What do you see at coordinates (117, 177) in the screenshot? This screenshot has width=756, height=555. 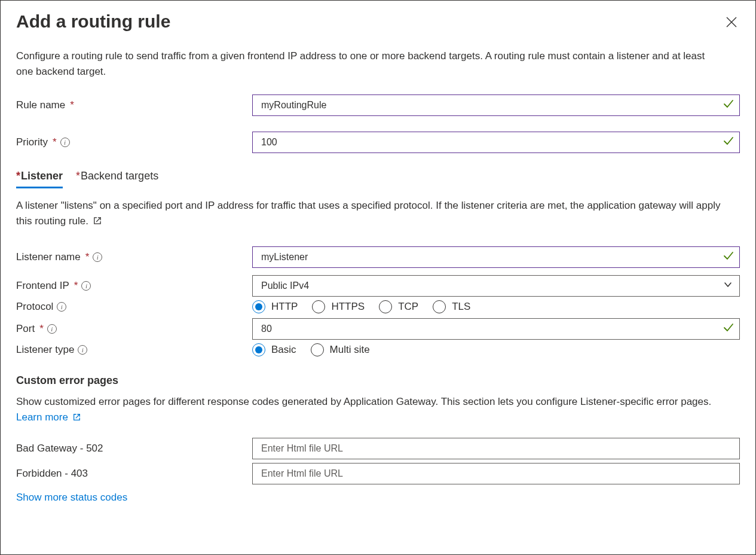 I see `tab-backend-targets: *Backend targets` at bounding box center [117, 177].